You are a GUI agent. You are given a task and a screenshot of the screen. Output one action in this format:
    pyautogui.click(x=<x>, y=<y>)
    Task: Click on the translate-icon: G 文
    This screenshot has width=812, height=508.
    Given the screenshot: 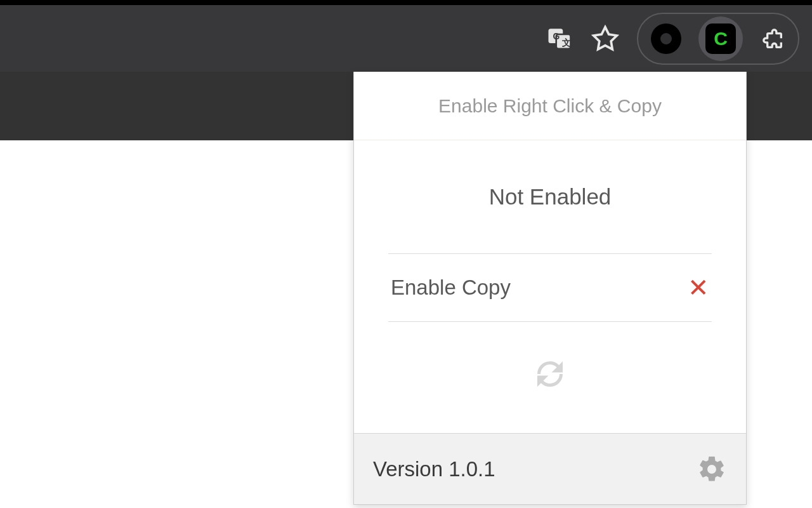 What is the action you would take?
    pyautogui.click(x=560, y=39)
    